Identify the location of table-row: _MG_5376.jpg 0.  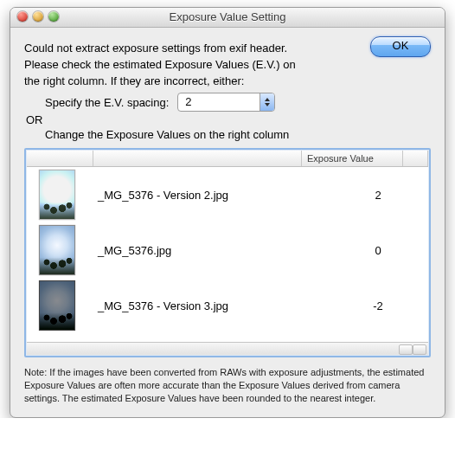
(228, 250).